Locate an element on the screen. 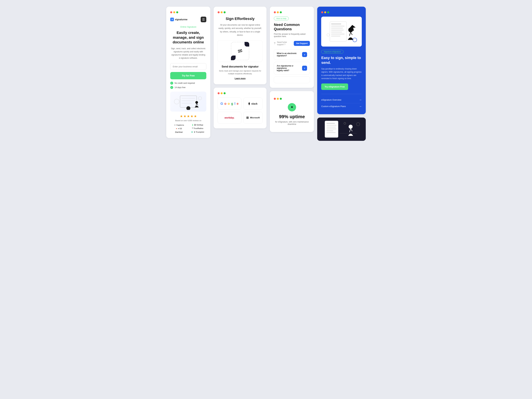 This screenshot has height=399, width=532. column-4: Xiganture eSignature Easy to sign, simpl… is located at coordinates (342, 74).